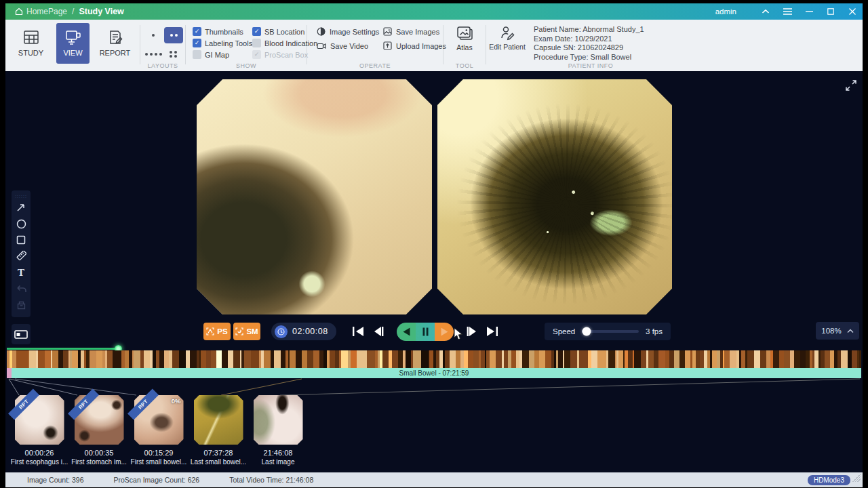  What do you see at coordinates (555, 197) in the screenshot?
I see `endoscopy-image-right` at bounding box center [555, 197].